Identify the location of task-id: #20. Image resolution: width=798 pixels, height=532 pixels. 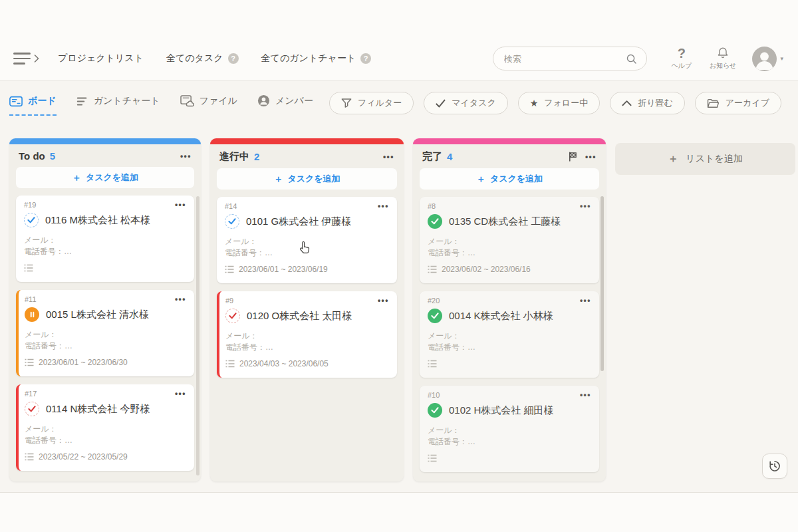
(434, 301).